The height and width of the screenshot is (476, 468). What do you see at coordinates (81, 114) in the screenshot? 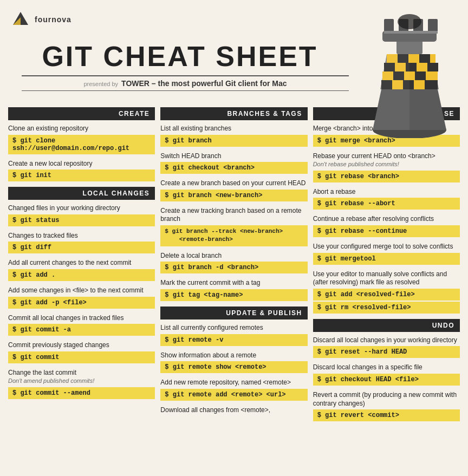
I see `create-section-header: CREATE` at bounding box center [81, 114].